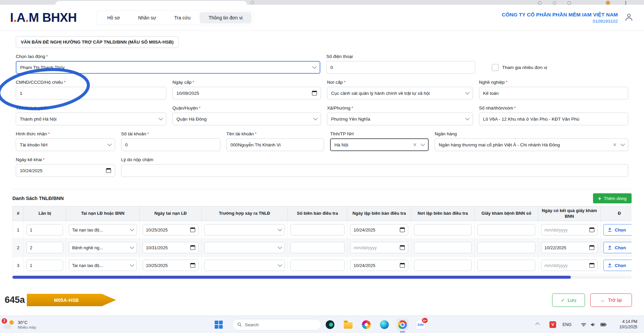 Image resolution: width=644 pixels, height=333 pixels. Describe the element at coordinates (402, 325) in the screenshot. I see `chrome-icon` at that location.